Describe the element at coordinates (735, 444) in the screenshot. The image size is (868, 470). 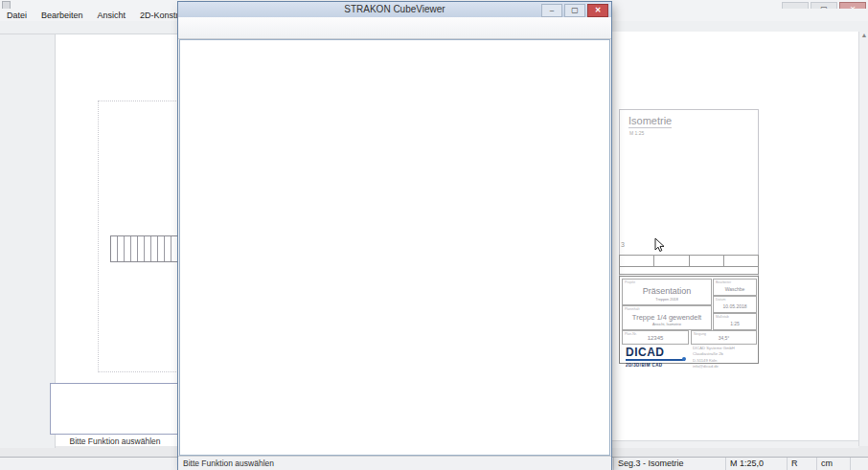
I see `horizontal-scrollbar` at that location.